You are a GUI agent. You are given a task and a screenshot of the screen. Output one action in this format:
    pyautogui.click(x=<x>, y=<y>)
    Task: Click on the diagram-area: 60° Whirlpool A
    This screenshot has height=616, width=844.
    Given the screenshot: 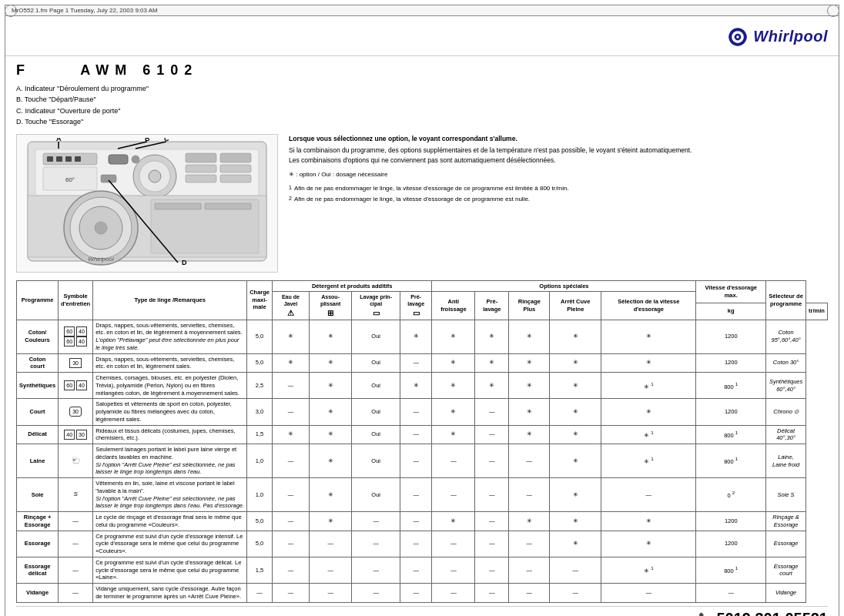 What is the action you would take?
    pyautogui.click(x=147, y=203)
    